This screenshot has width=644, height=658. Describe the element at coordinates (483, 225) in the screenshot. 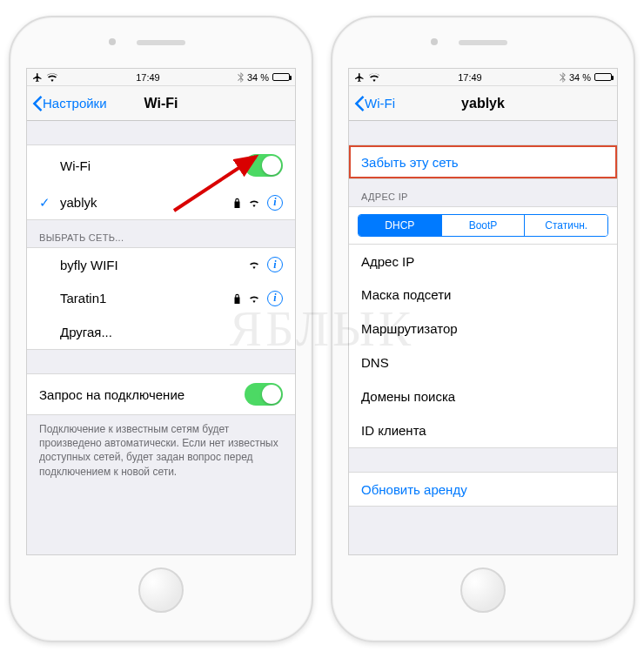

I see `seg-bootp: BootP` at that location.